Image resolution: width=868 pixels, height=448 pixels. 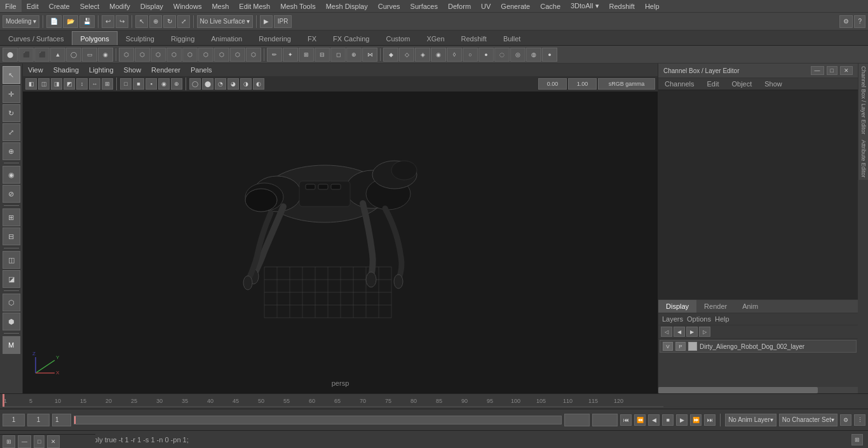 I want to click on workspace-dropdown: Modeling ▾, so click(x=21, y=22).